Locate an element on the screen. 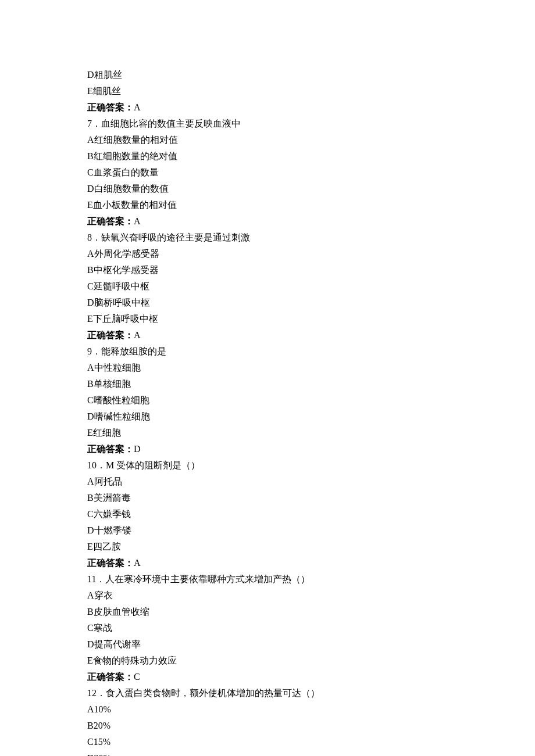 This screenshot has height=756, width=535. option-text: 延髓呼吸中枢 is located at coordinates (122, 286).